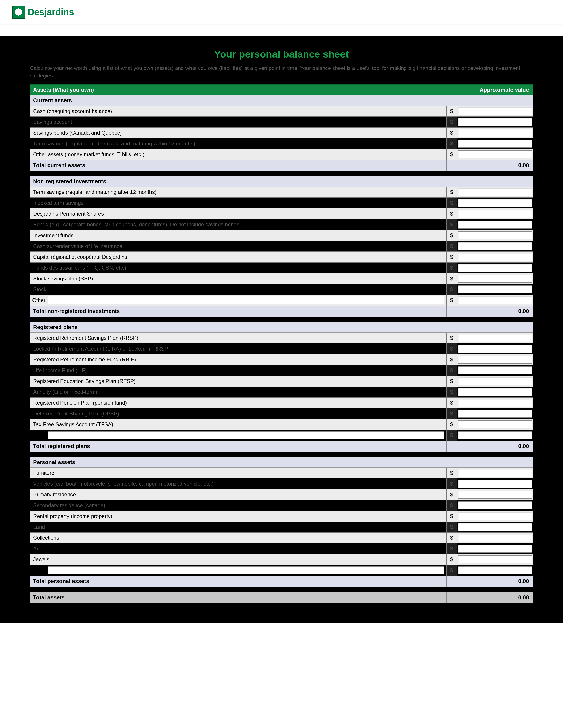  I want to click on logo: Desjardins, so click(43, 12).